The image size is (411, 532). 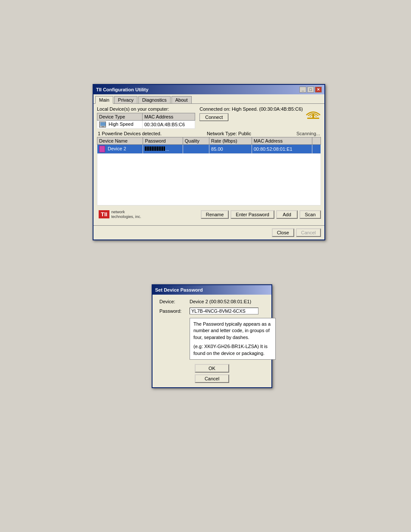 What do you see at coordinates (283, 233) in the screenshot?
I see `close-button: Close` at bounding box center [283, 233].